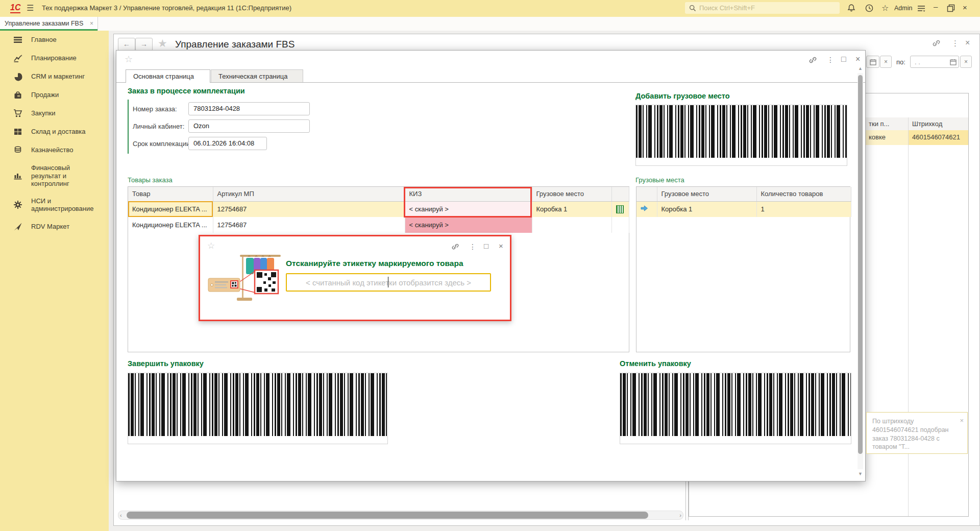  Describe the element at coordinates (469, 194) in the screenshot. I see `col-kiz: КИЗ` at that location.